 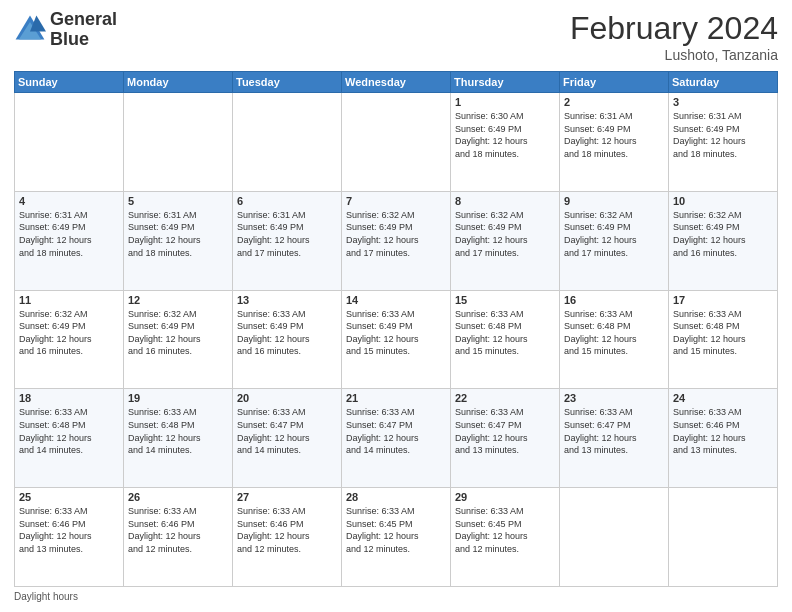 What do you see at coordinates (70, 240) in the screenshot?
I see `calendar-cell: 4Sunrise: 6:31 AM Sunset: 6:49 PM Daylig…` at bounding box center [70, 240].